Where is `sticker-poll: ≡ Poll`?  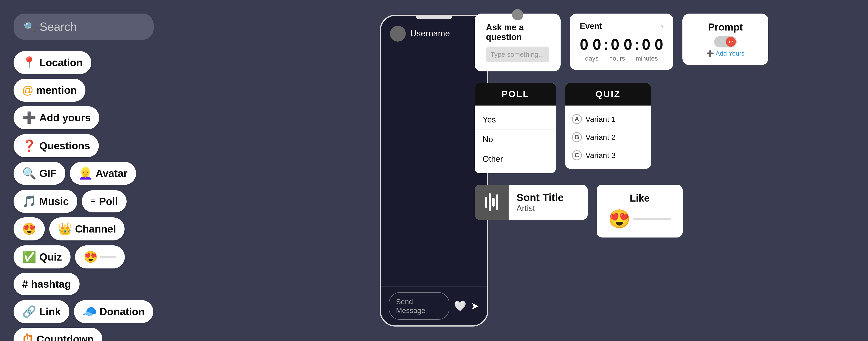 sticker-poll: ≡ Poll is located at coordinates (104, 202).